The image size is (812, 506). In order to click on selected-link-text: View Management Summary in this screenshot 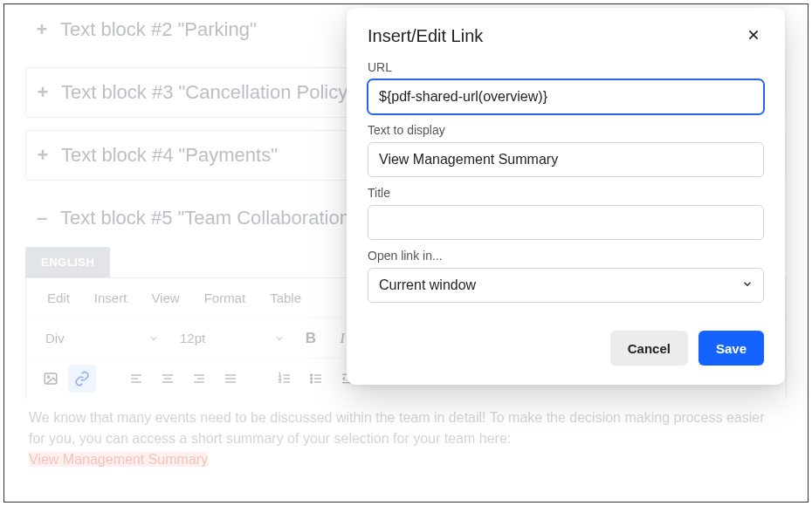, I will do `click(119, 459)`.